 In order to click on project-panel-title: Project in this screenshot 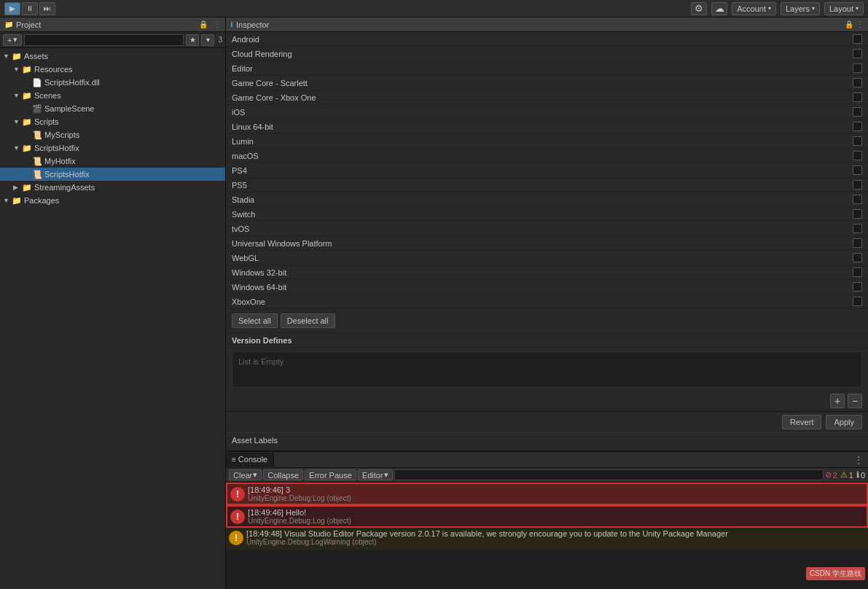, I will do `click(28, 25)`.